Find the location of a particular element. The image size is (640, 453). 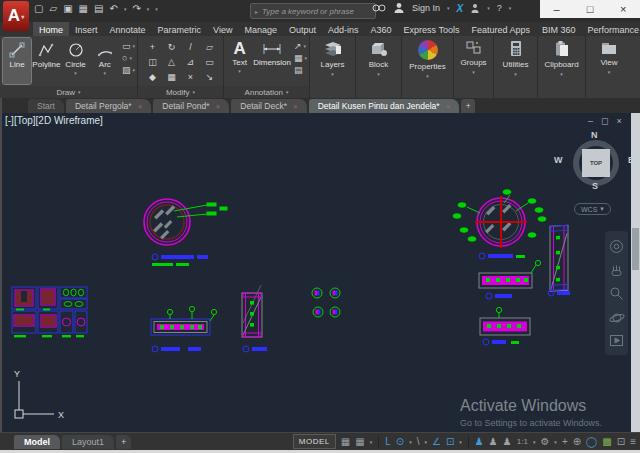

view-panel: View ▾ is located at coordinates (609, 67).